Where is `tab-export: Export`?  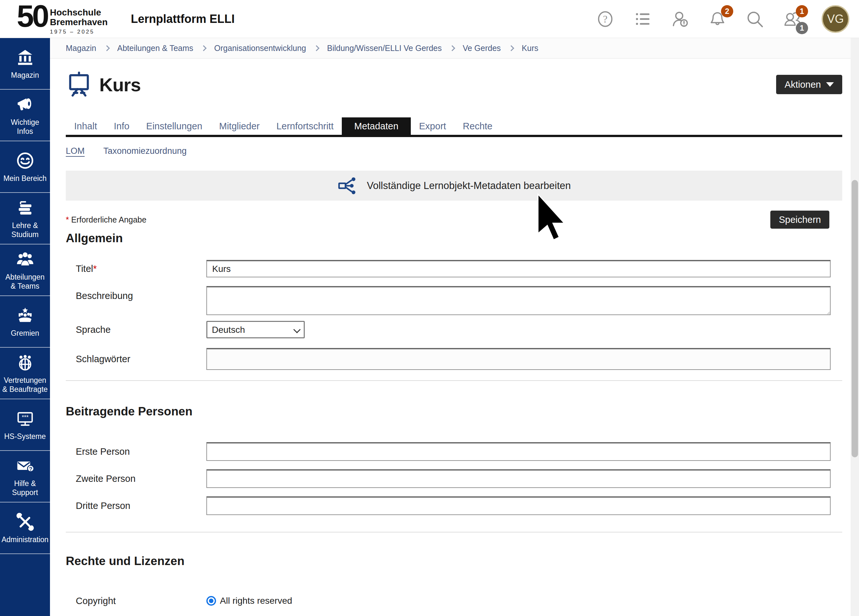 tab-export: Export is located at coordinates (433, 126).